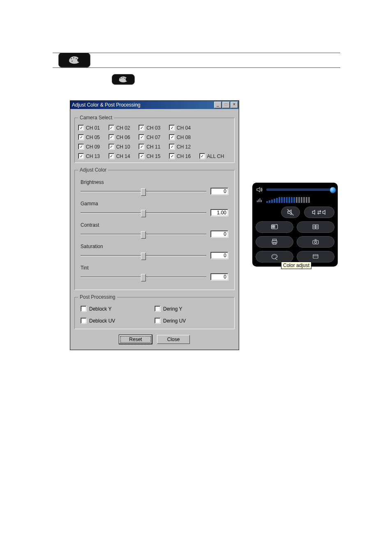 The height and width of the screenshot is (555, 392). I want to click on minimize-button: _, so click(218, 105).